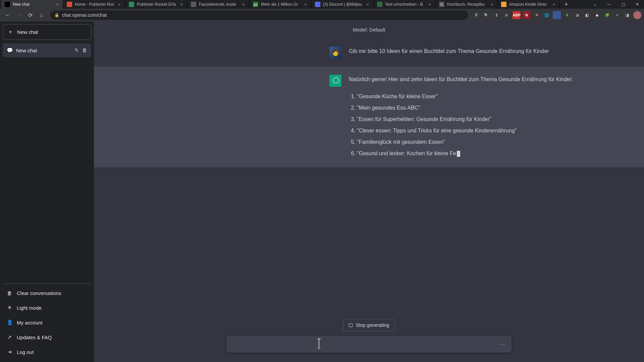  What do you see at coordinates (465, 108) in the screenshot?
I see `list-item: "Mein gesundes Ess-ABC"` at bounding box center [465, 108].